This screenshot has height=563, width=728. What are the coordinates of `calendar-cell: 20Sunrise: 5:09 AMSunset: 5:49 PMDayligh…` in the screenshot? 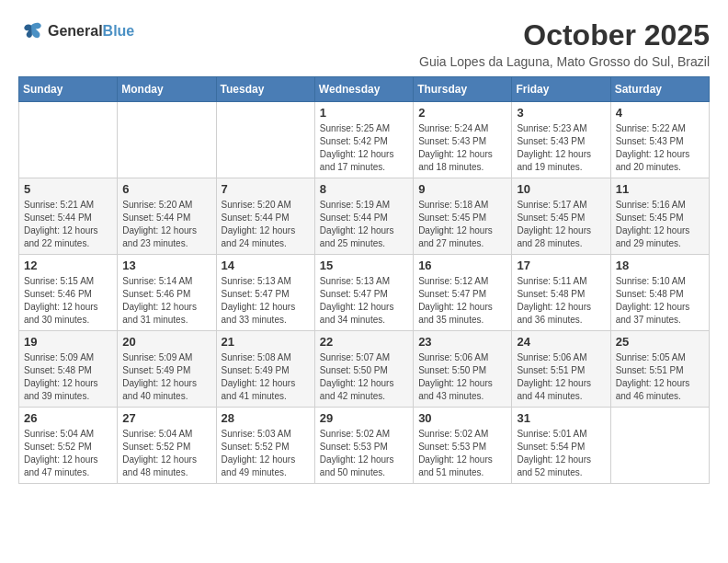 It's located at (167, 370).